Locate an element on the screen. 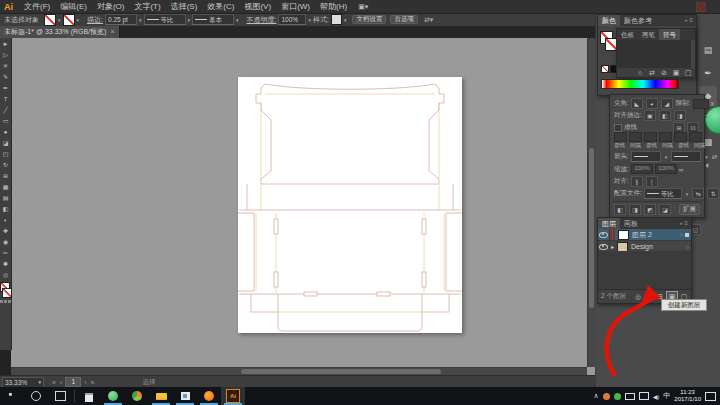 The width and height of the screenshot is (720, 405). workspace-switch-icon: ⇄▾ is located at coordinates (428, 20).